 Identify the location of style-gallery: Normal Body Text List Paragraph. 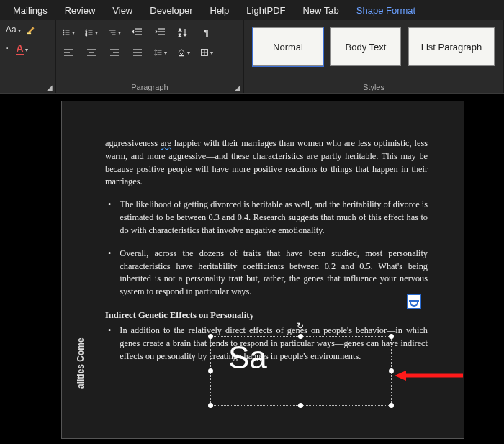
(374, 47).